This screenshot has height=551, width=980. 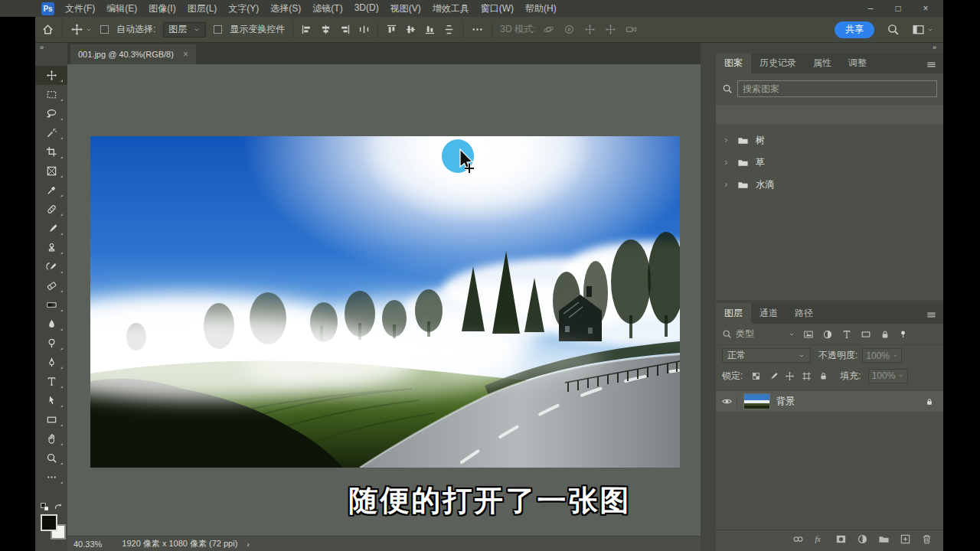 I want to click on tool-eyedropper, so click(x=51, y=190).